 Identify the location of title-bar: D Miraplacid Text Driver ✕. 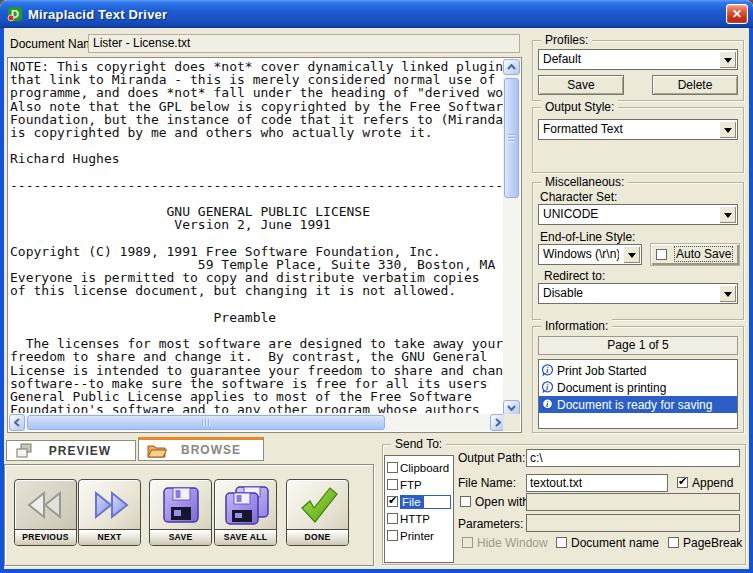
(376, 14).